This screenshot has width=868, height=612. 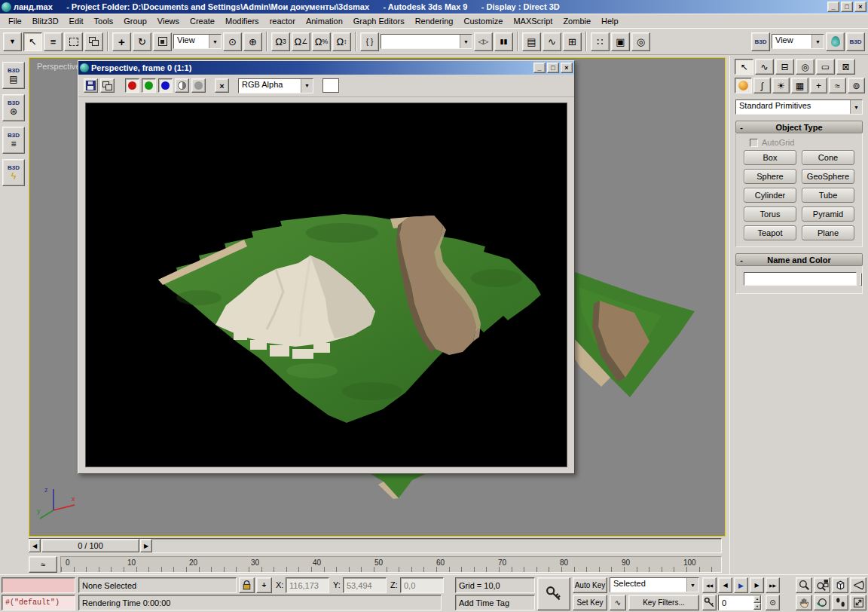 I want to click on pan-button, so click(x=804, y=603).